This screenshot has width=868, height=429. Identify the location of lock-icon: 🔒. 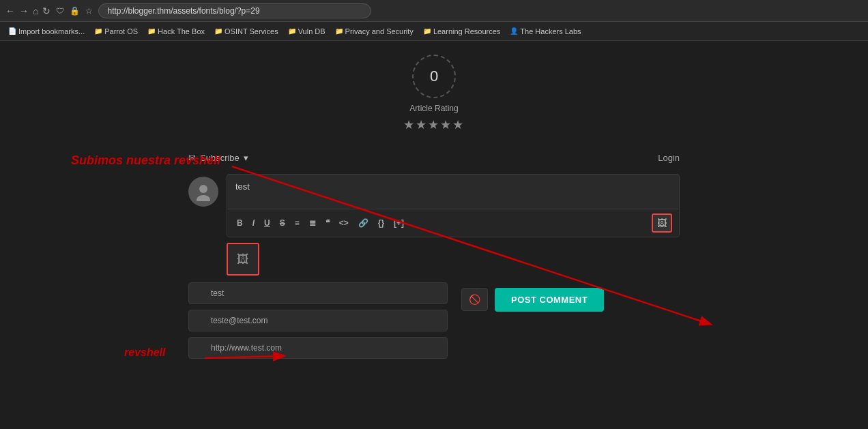
(75, 11).